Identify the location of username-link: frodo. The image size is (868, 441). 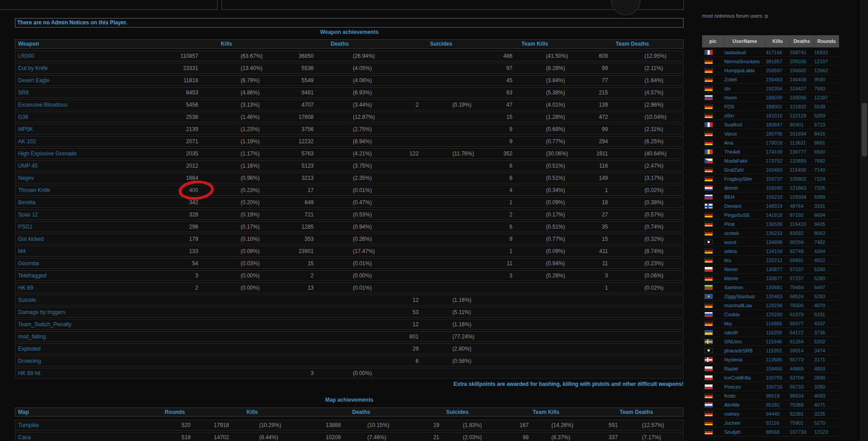
(730, 396).